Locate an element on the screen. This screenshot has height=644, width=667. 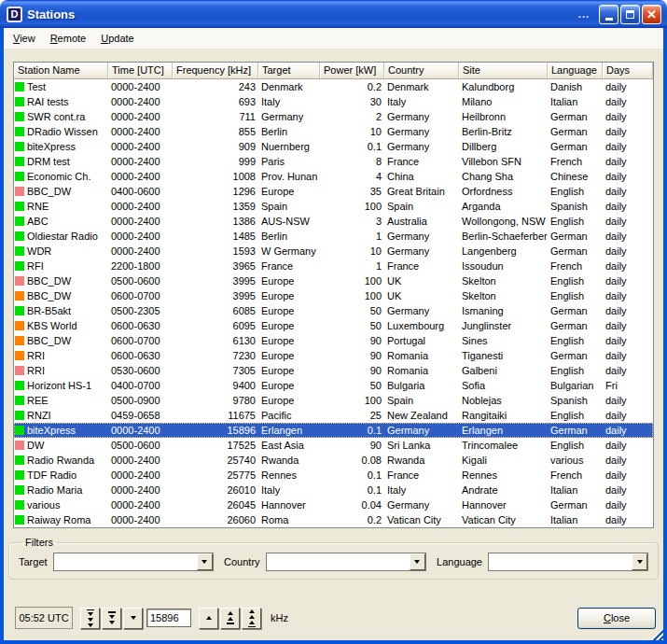
cell-power: 0.08 is located at coordinates (353, 460).